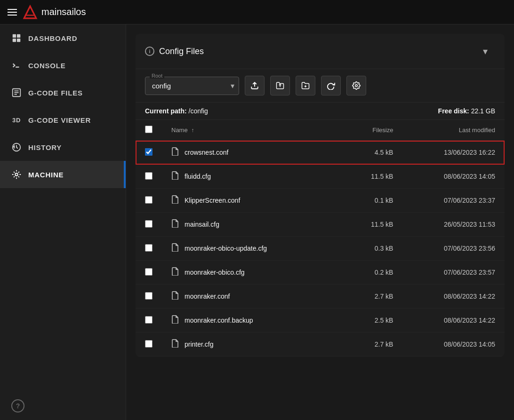 The width and height of the screenshot is (514, 420). I want to click on file-name-cell: printer.cfg, so click(248, 344).